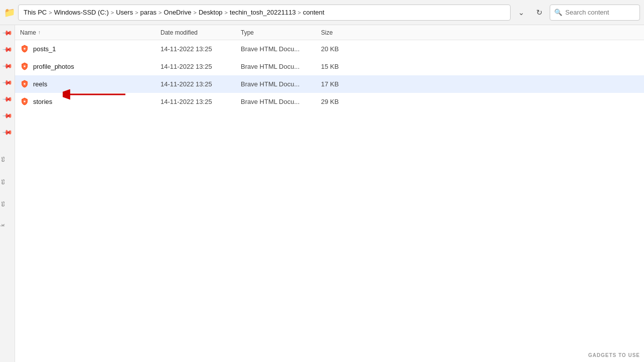  Describe the element at coordinates (8, 133) in the screenshot. I see `pin-icon-7: 📌` at that location.